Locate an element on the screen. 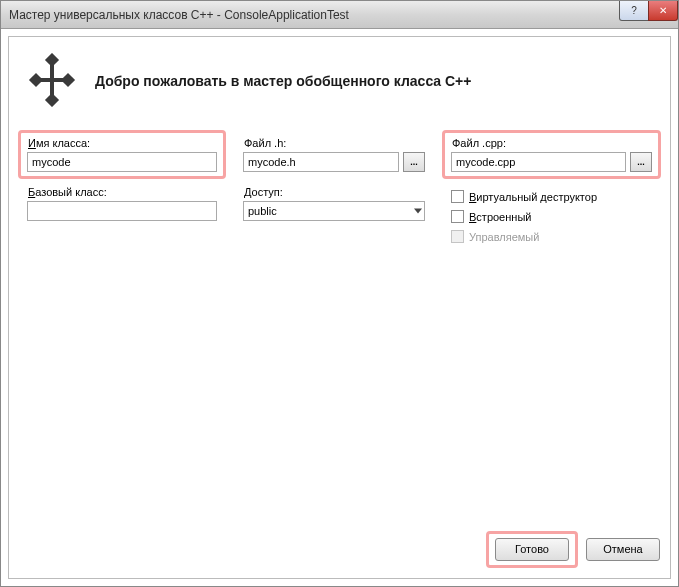 The height and width of the screenshot is (587, 679). base-class-label: Базовый класс: is located at coordinates (122, 192).